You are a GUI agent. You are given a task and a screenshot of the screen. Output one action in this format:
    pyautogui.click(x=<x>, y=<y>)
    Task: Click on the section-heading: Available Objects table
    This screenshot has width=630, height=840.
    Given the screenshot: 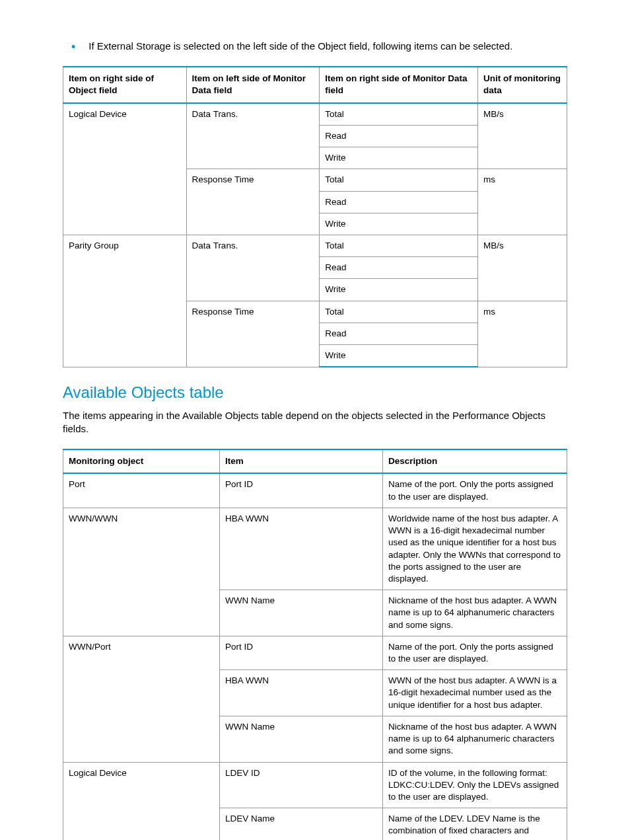 What is the action you would take?
    pyautogui.click(x=315, y=393)
    